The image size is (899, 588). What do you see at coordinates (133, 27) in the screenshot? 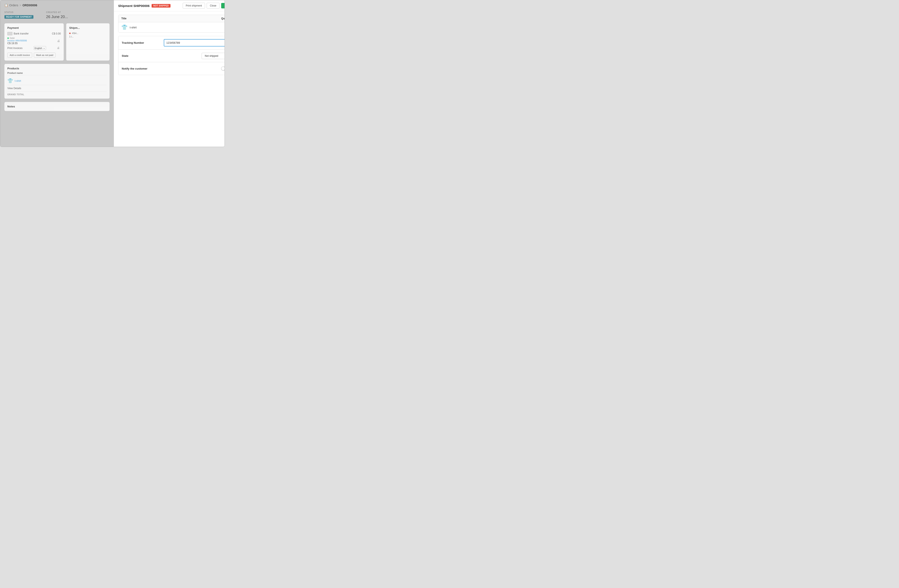
I see `item-name: t-shirt` at bounding box center [133, 27].